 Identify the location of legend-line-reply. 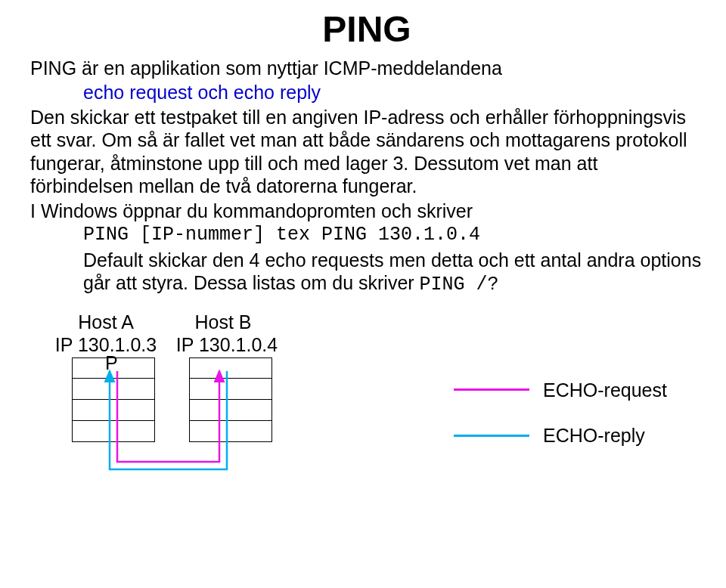
(492, 435).